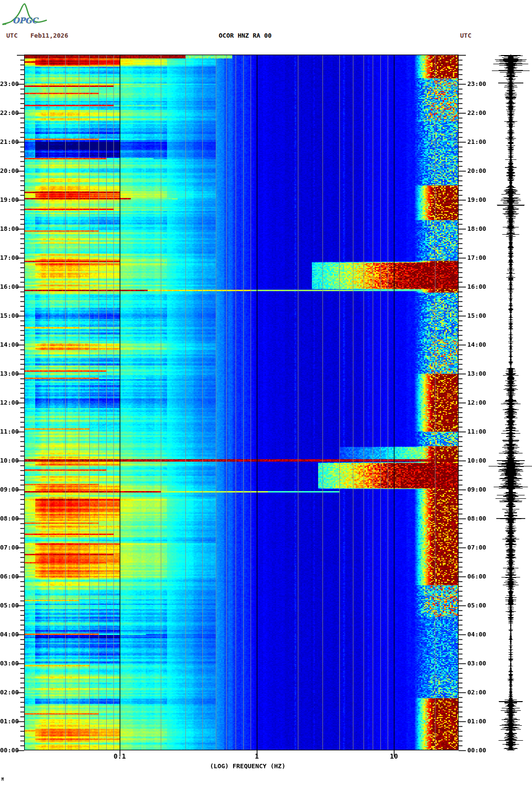  I want to click on seismogram-trace-canvas, so click(507, 403).